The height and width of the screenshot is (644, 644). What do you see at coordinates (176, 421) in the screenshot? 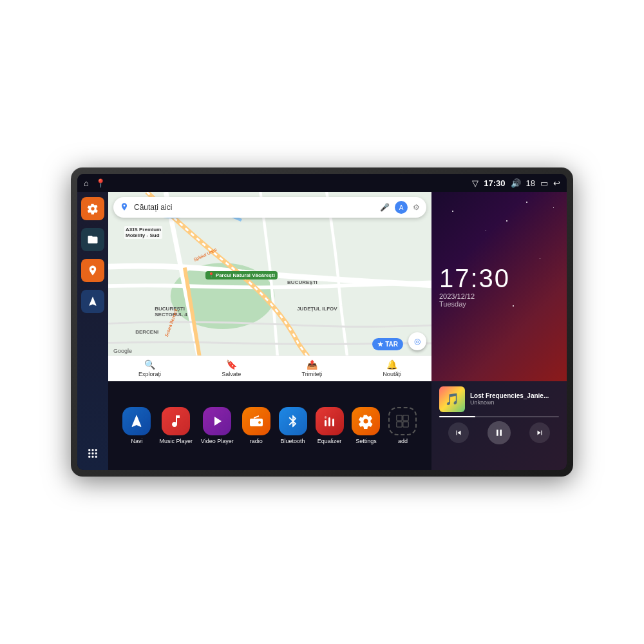
I see `music-icon` at bounding box center [176, 421].